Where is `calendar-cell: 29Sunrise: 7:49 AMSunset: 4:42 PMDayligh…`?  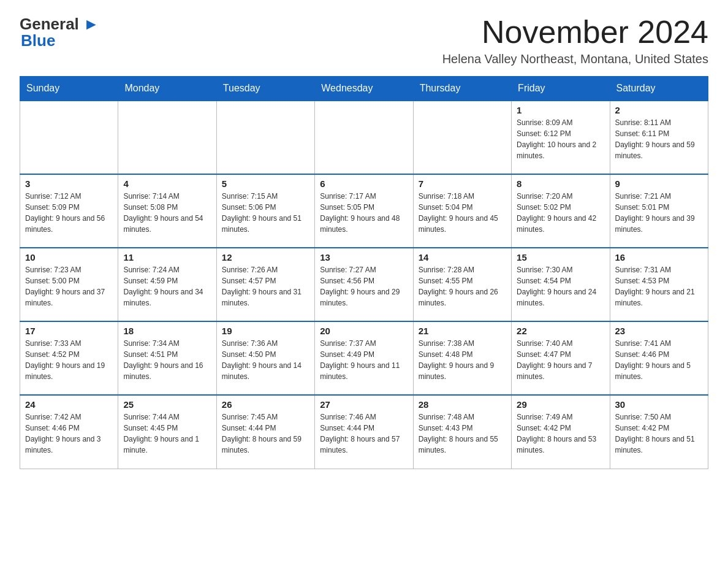 calendar-cell: 29Sunrise: 7:49 AMSunset: 4:42 PMDayligh… is located at coordinates (561, 432).